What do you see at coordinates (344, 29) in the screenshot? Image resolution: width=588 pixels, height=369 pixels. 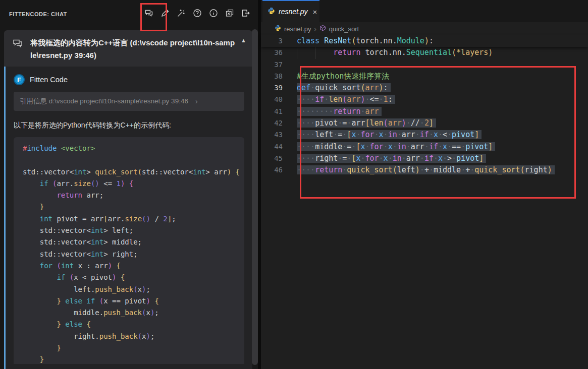 I see `breadcrumb-symbol: quick_sort` at bounding box center [344, 29].